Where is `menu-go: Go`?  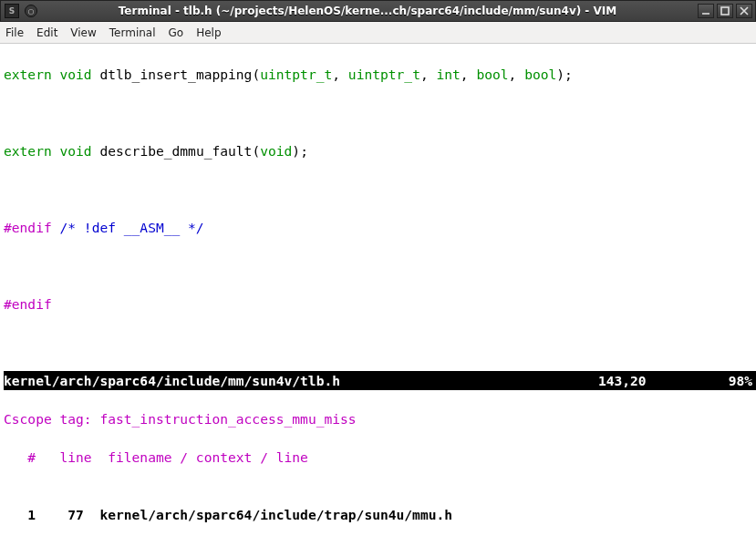
menu-go: Go is located at coordinates (177, 33).